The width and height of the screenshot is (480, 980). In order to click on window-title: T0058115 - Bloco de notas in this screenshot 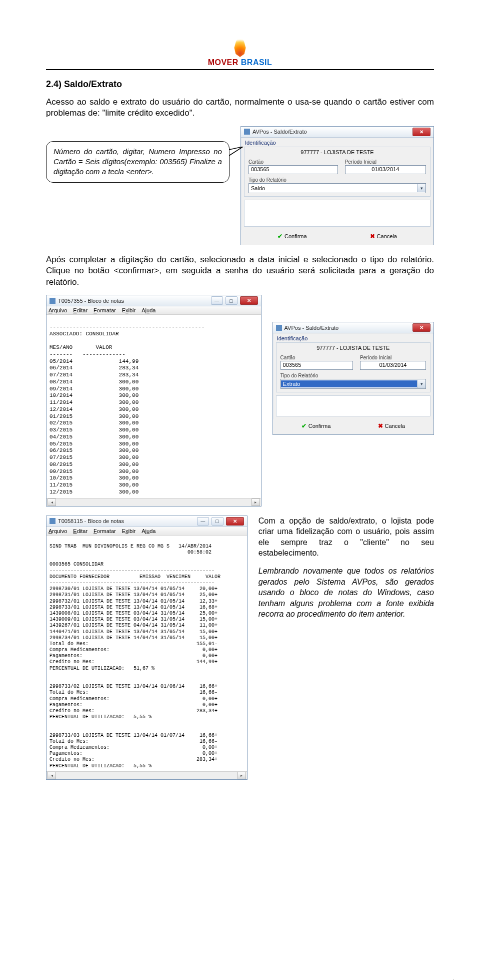, I will do `click(126, 521)`.